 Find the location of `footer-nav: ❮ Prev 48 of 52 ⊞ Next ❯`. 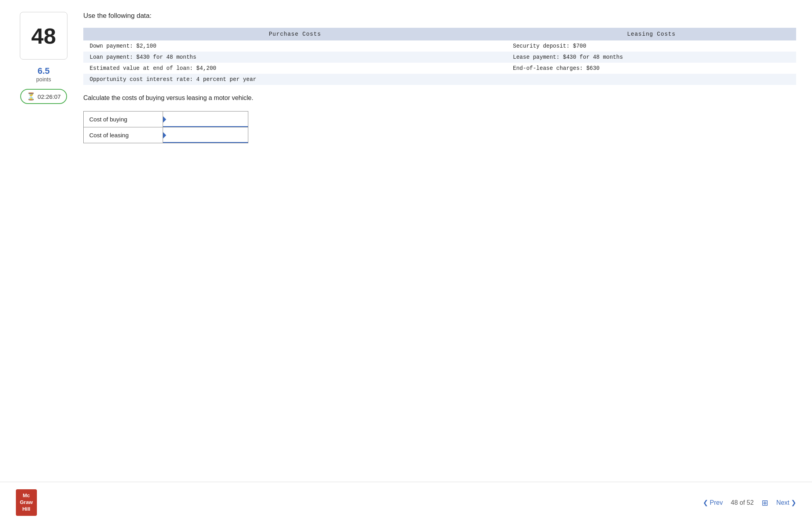

footer-nav: ❮ Prev 48 of 52 ⊞ Next ❯ is located at coordinates (750, 503).